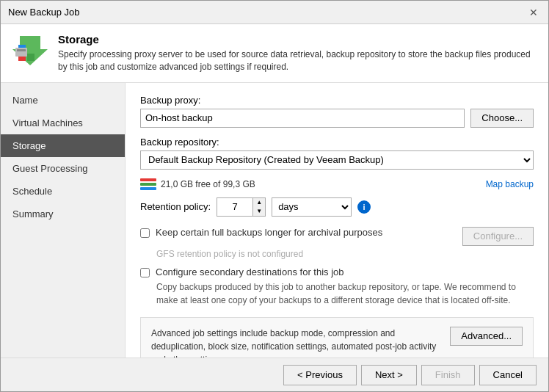  What do you see at coordinates (274, 12) in the screenshot?
I see `title-bar: New Backup Job ✕` at bounding box center [274, 12].